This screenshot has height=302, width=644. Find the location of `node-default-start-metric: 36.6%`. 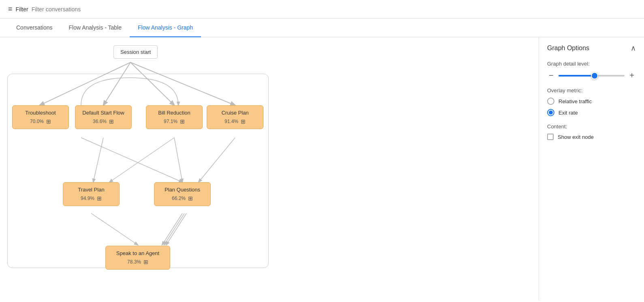

node-default-start-metric: 36.6% is located at coordinates (100, 121).